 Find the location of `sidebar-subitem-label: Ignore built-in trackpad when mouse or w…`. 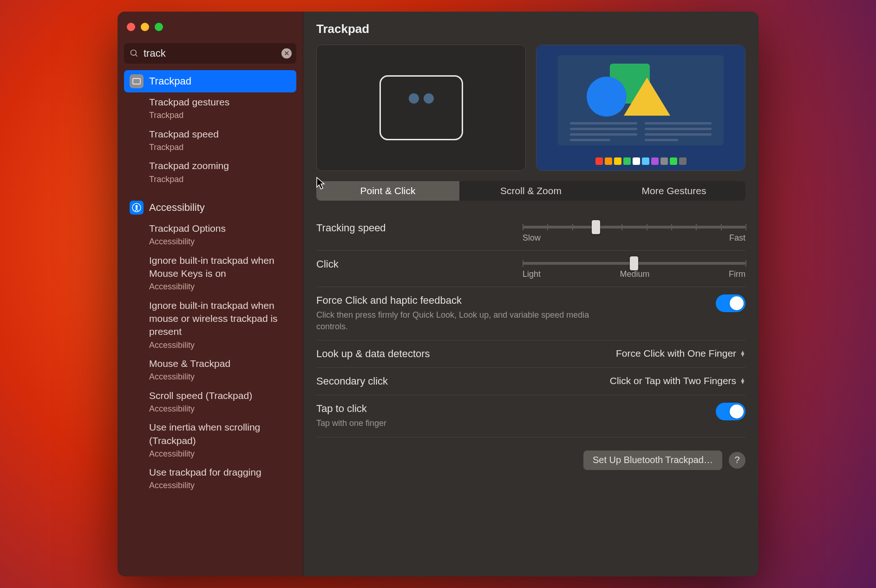

sidebar-subitem-label: Ignore built-in trackpad when mouse or w… is located at coordinates (220, 319).